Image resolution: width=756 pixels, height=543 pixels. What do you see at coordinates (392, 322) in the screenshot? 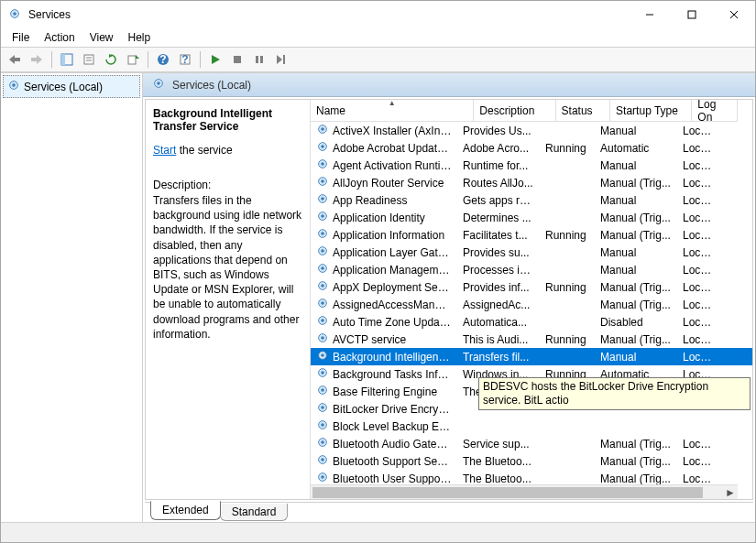
I see `service-name: Auto Time Zone Updater` at bounding box center [392, 322].